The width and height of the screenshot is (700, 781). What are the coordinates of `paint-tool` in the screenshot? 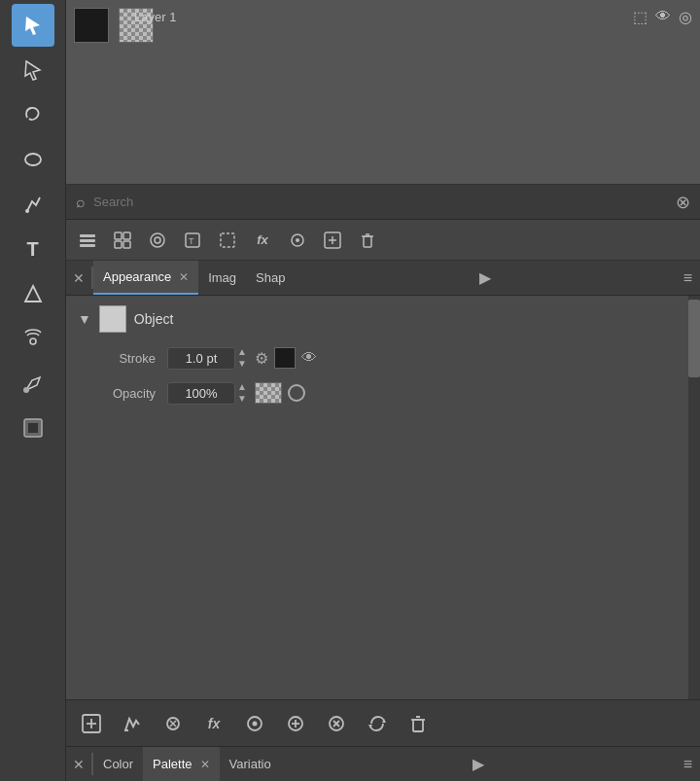 It's located at (33, 383).